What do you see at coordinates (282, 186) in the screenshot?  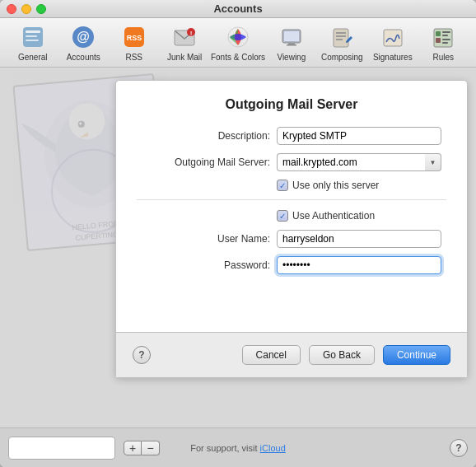 I see `checkmark-icon: ✓` at bounding box center [282, 186].